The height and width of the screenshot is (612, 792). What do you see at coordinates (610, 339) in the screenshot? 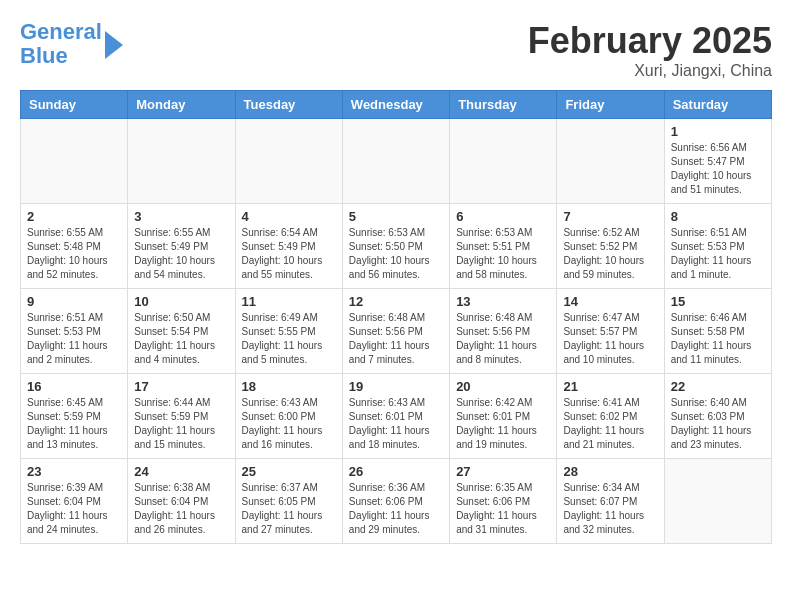
I see `day-info: Sunrise: 6:47 AM Sunset: 5:57 PM Dayligh…` at bounding box center [610, 339].